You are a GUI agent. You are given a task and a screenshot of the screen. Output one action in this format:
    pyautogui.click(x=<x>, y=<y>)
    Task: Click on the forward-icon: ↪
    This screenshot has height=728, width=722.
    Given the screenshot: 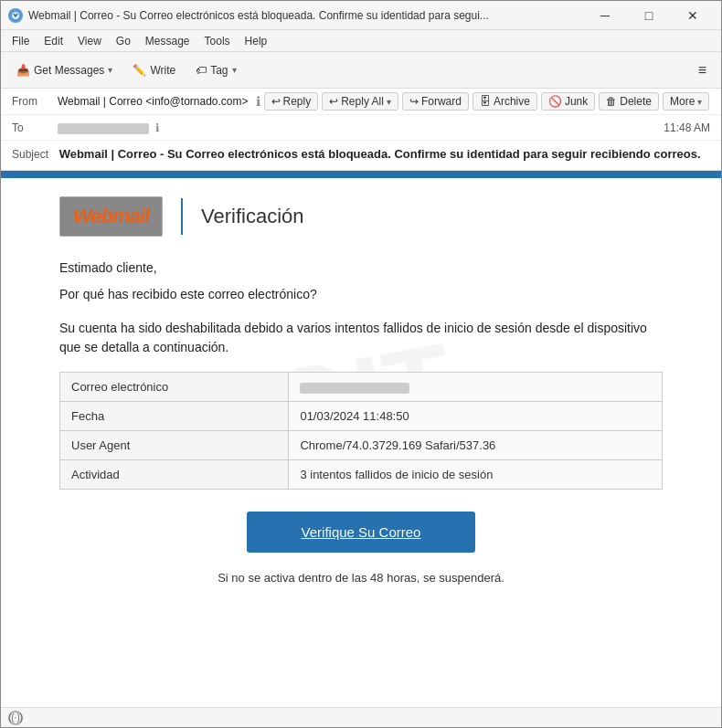 What is the action you would take?
    pyautogui.click(x=414, y=101)
    